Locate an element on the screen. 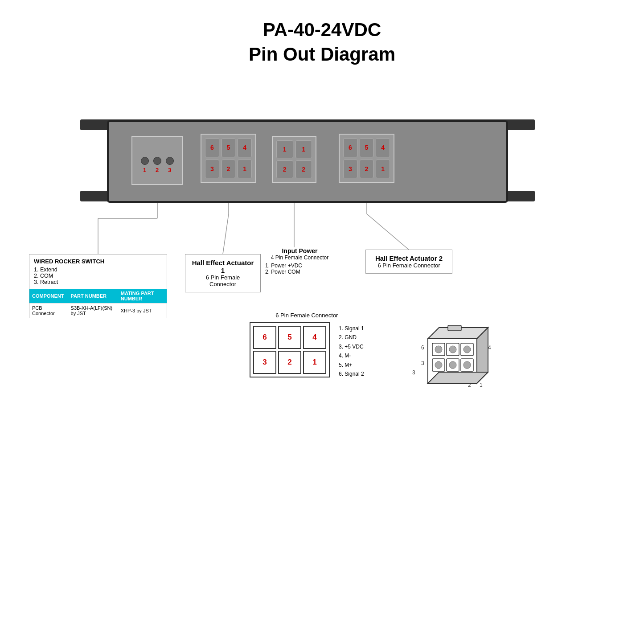 The width and height of the screenshot is (644, 644). connector-4pin-input-power: 1 1 2 2 is located at coordinates (294, 160).